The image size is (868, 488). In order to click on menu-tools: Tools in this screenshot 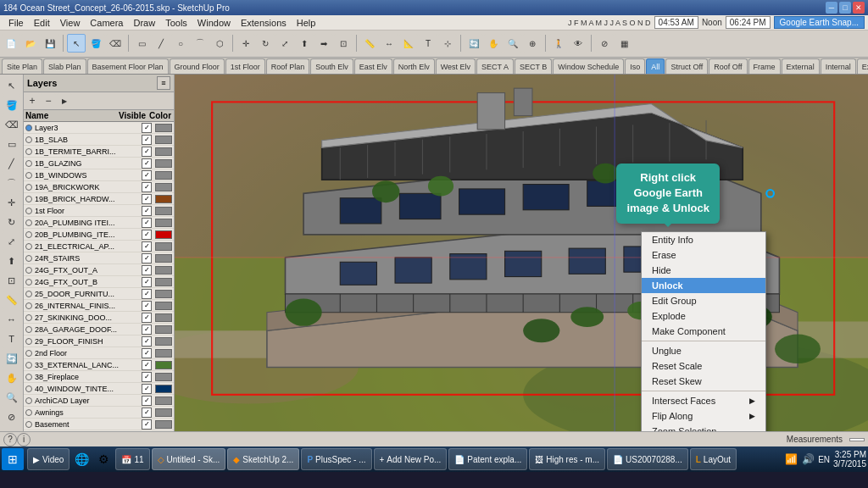, I will do `click(176, 23)`.